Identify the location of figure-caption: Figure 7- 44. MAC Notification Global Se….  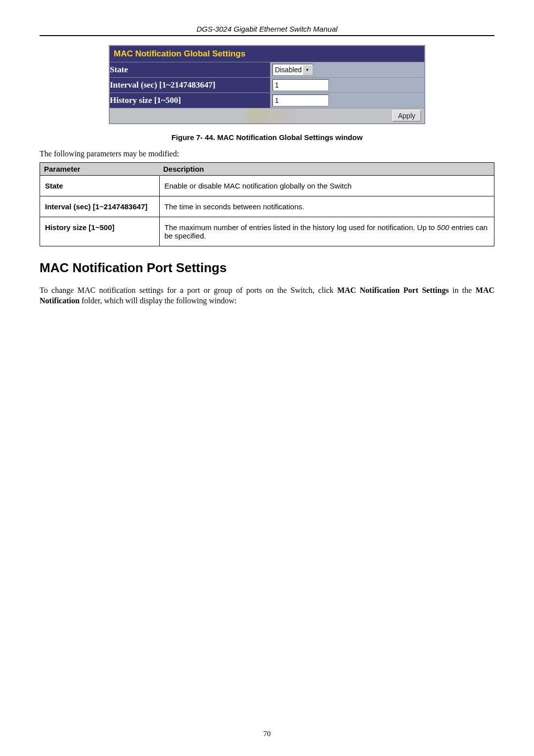
(267, 138).